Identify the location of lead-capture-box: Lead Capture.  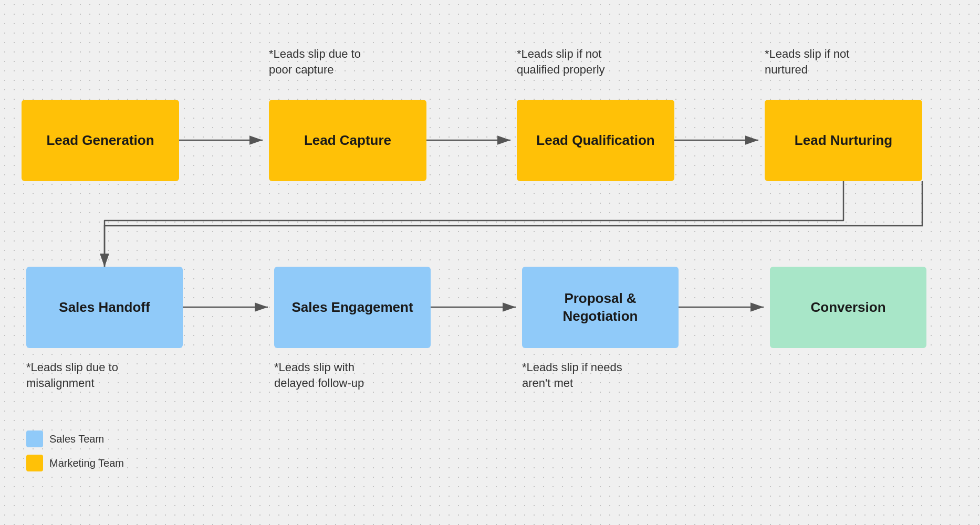
(348, 141).